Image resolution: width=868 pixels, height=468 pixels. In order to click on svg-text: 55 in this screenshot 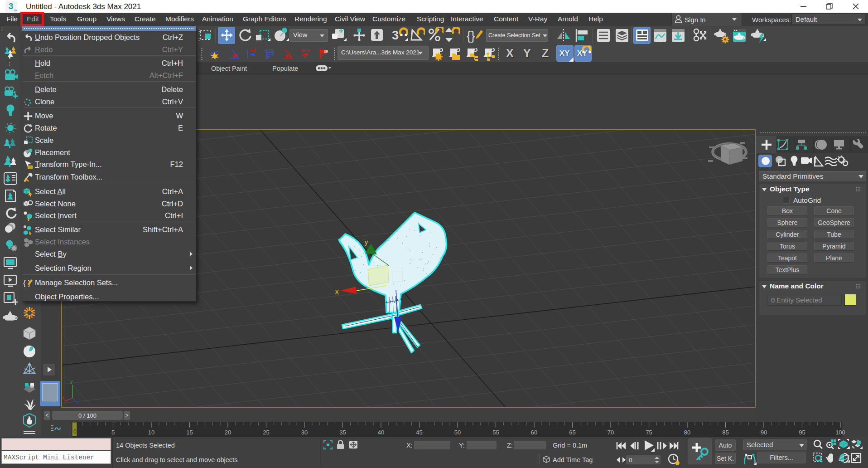, I will do `click(496, 433)`.